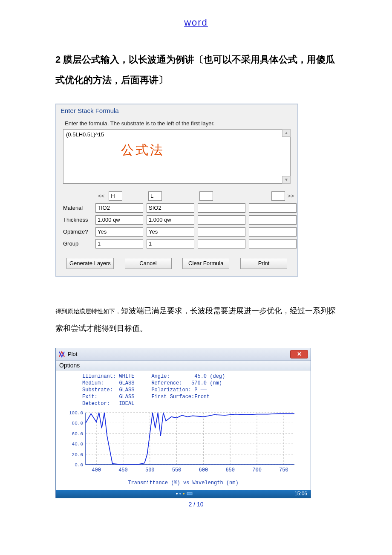  What do you see at coordinates (183, 494) in the screenshot?
I see `resize-handle-icon` at bounding box center [183, 494].